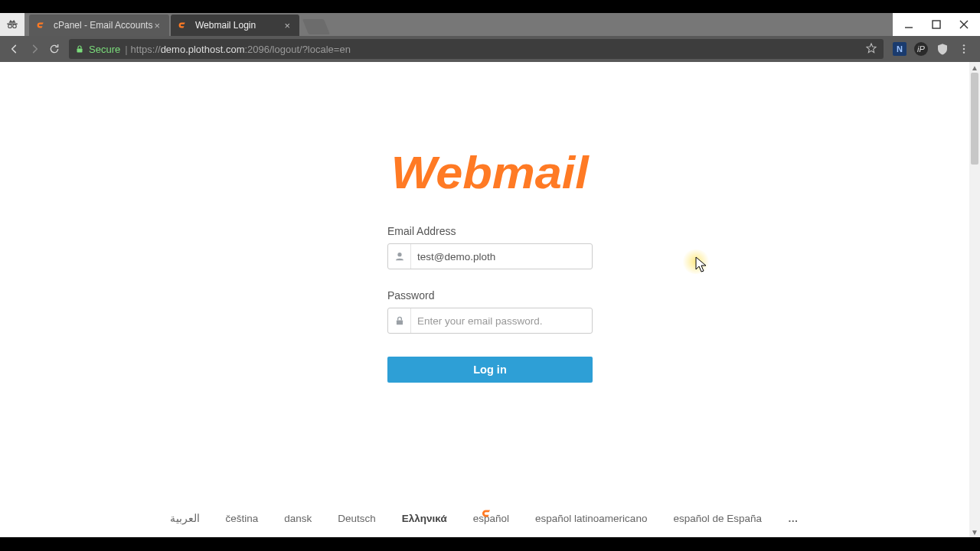 This screenshot has height=551, width=980. I want to click on lang-es-es: español de España, so click(717, 519).